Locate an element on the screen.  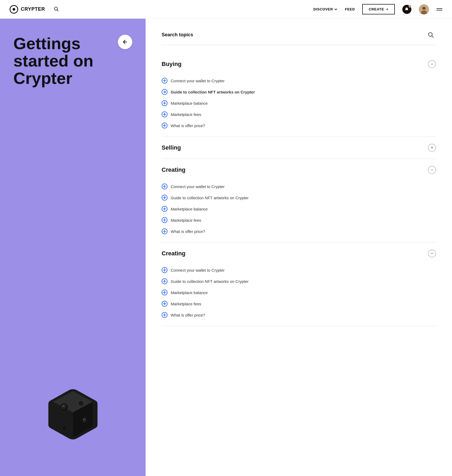
accordion-title-creating2: Creating is located at coordinates (174, 253).